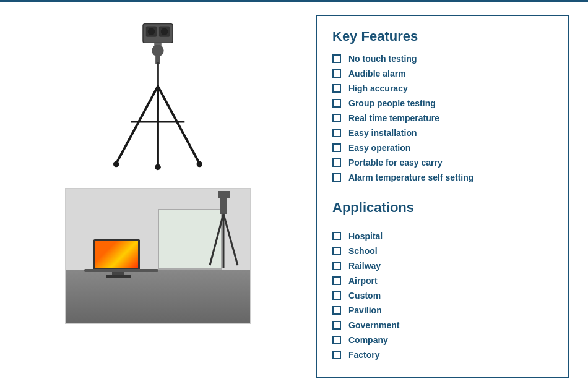 This screenshot has width=588, height=387. What do you see at coordinates (443, 266) in the screenshot?
I see `list-item: Railway` at bounding box center [443, 266].